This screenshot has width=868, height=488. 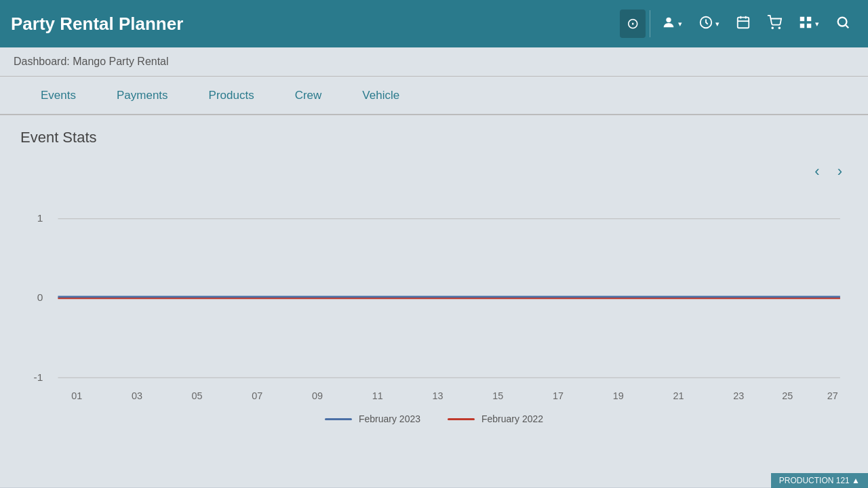 I want to click on header-icons: ⊙ ▾ ▾ ▾, so click(x=738, y=24).